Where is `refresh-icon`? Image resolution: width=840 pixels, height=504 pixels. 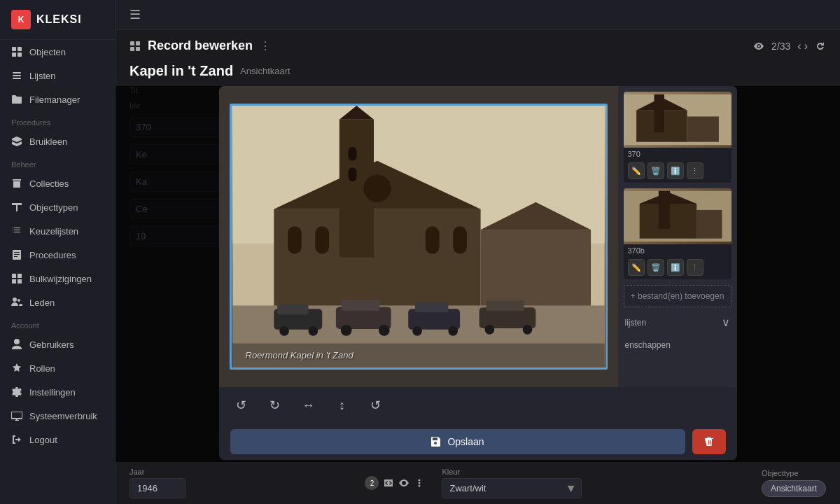
refresh-icon is located at coordinates (820, 46).